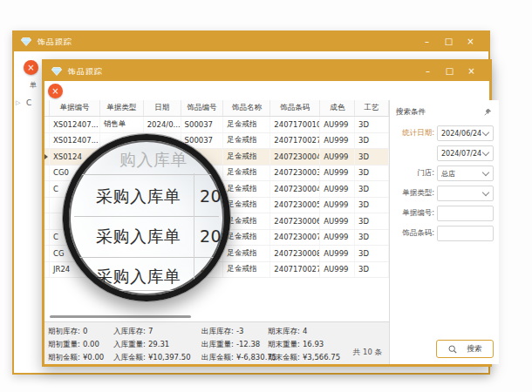 The width and height of the screenshot is (532, 392). Describe the element at coordinates (33, 85) in the screenshot. I see `outer-peek-text: 单` at that location.